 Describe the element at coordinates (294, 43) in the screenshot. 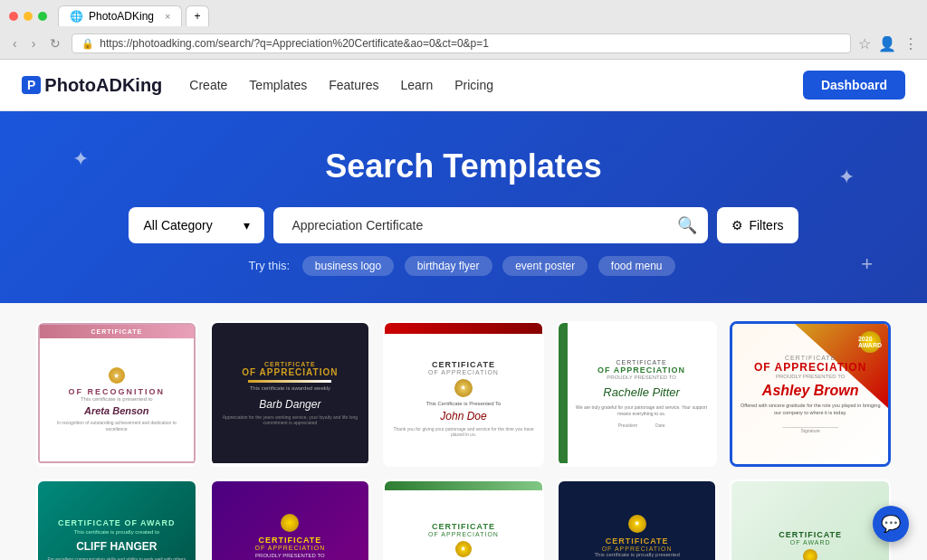

I see `url-text: https://photoadking.com/search/?q=Apprec…` at that location.